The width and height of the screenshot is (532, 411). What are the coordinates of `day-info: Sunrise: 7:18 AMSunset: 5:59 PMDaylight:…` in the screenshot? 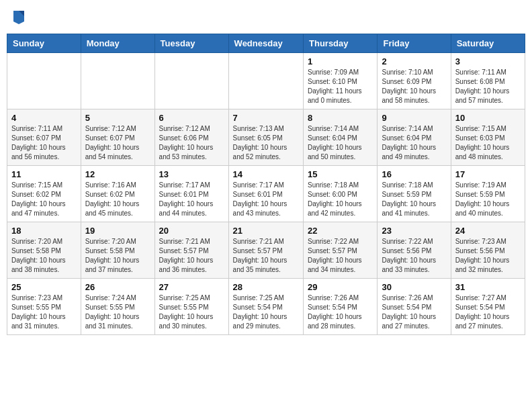 It's located at (414, 199).